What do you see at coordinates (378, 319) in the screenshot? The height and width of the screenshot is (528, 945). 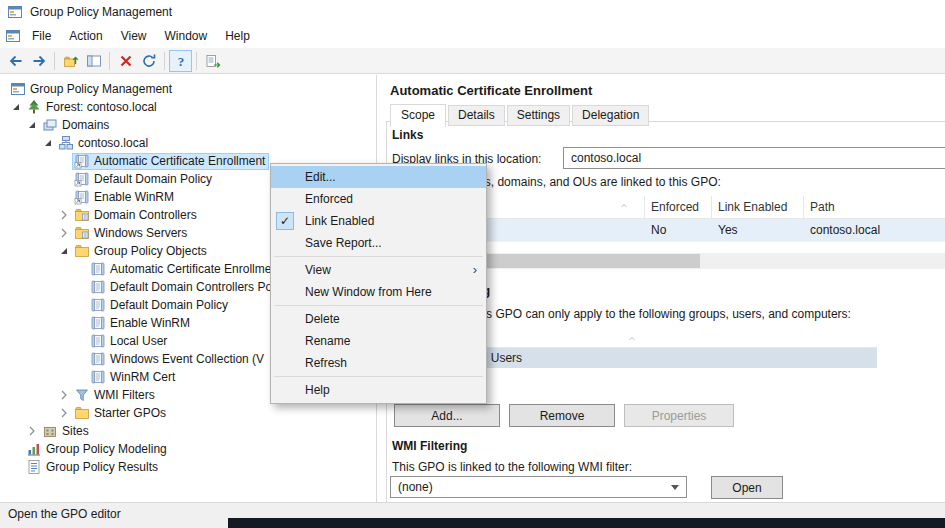 I see `menu-item-delete: Delete` at bounding box center [378, 319].